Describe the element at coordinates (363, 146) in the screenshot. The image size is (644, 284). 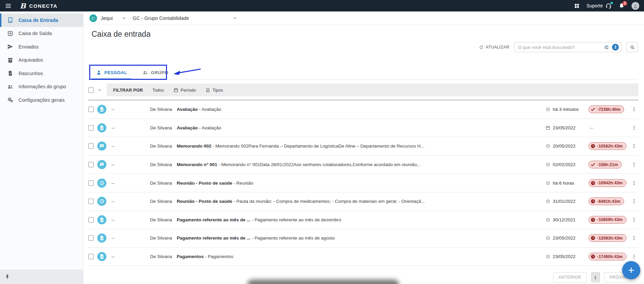
I see `message-row: --De SilvanaMemorando 002 - Memorando 00…` at that location.